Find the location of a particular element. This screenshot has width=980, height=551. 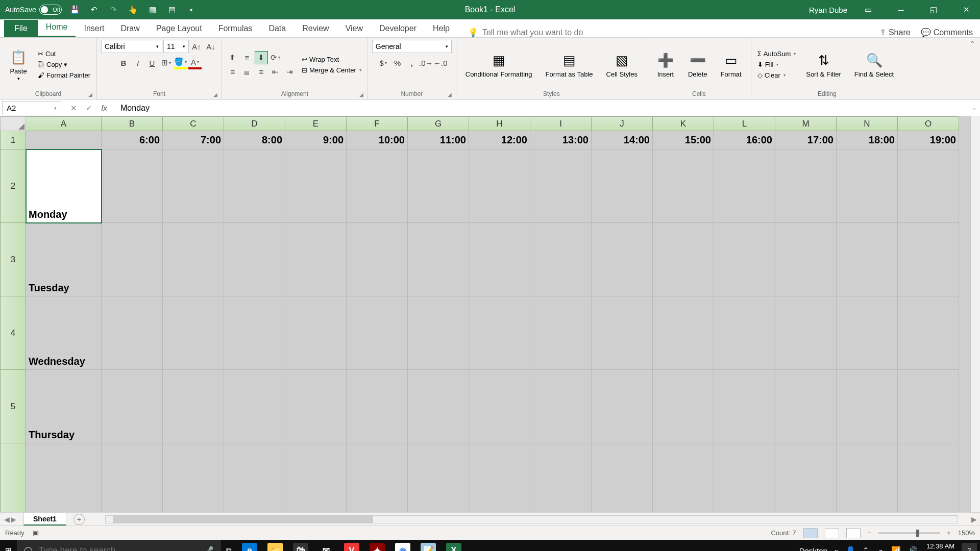

cell-N4 is located at coordinates (867, 333).